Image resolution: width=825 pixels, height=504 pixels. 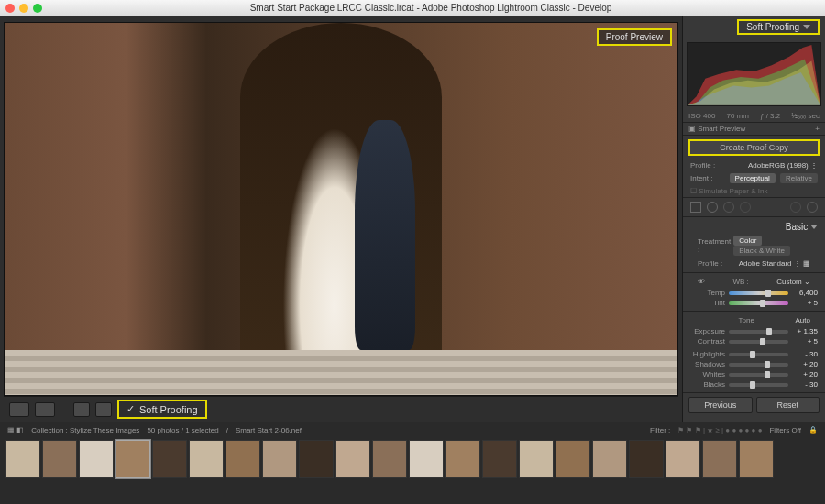 What do you see at coordinates (754, 207) in the screenshot?
I see `gamut-warning-row` at bounding box center [754, 207].